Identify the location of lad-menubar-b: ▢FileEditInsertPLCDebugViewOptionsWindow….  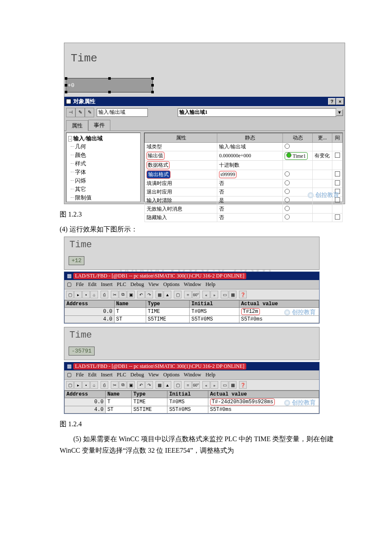
(192, 375).